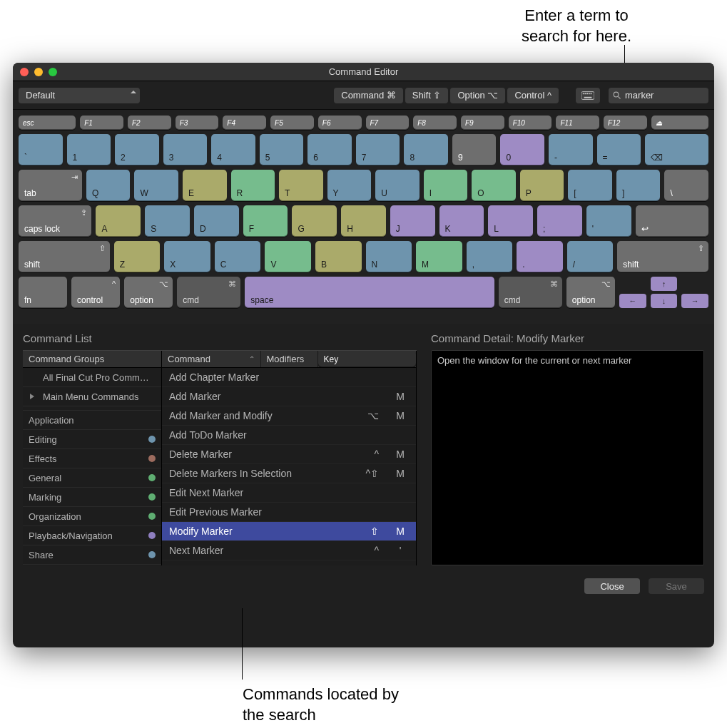 The width and height of the screenshot is (727, 728). I want to click on group-row: All Final Cut Pro Comm…, so click(92, 378).